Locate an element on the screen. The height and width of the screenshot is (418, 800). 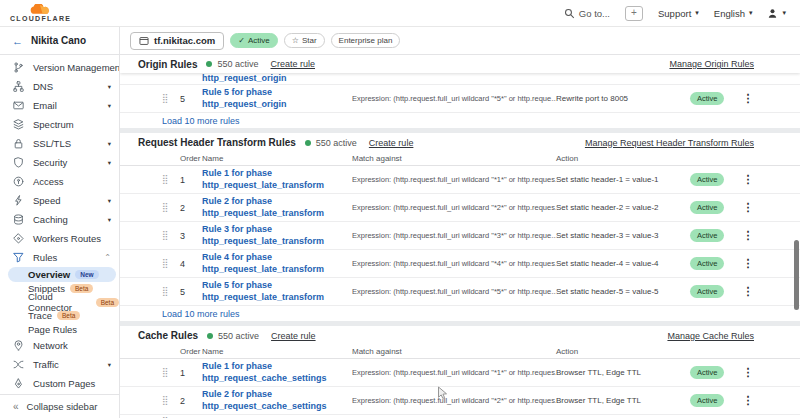
sidebar-item-speed: Speed▾ is located at coordinates (60, 200).